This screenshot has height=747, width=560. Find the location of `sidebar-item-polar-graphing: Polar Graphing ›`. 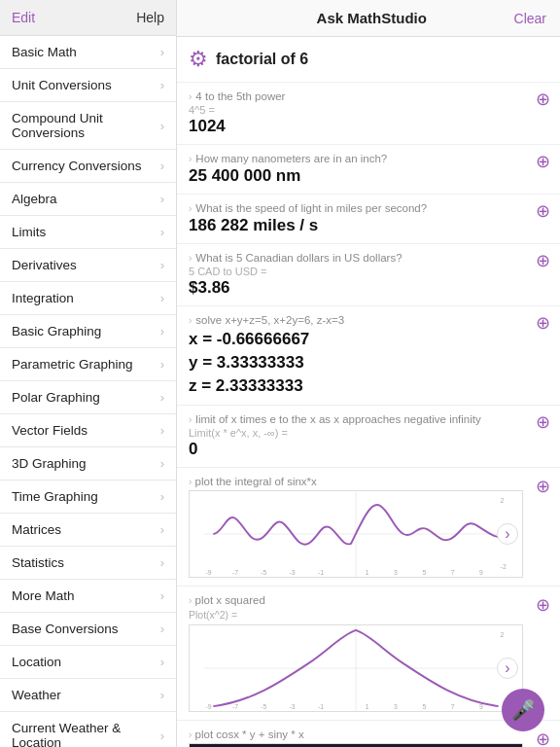

sidebar-item-polar-graphing: Polar Graphing › is located at coordinates (88, 398).